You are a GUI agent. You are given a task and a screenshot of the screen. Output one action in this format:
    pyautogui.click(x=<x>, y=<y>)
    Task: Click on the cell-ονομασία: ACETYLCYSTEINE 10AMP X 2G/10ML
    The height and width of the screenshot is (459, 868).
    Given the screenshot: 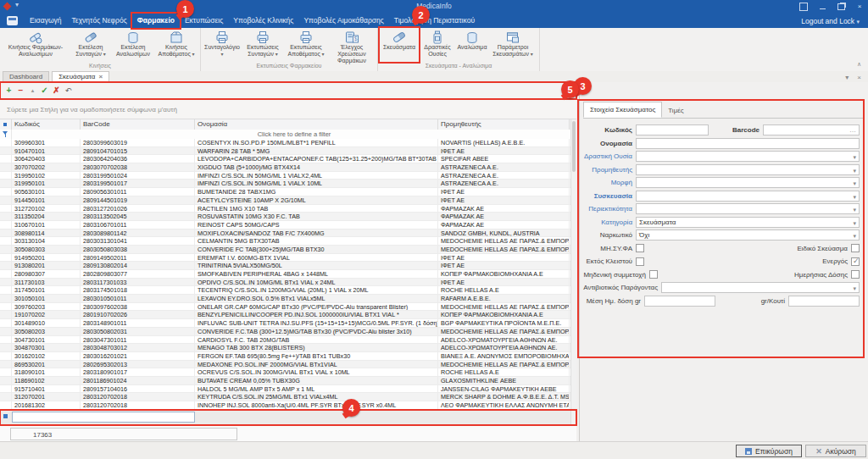 What is the action you would take?
    pyautogui.click(x=317, y=200)
    